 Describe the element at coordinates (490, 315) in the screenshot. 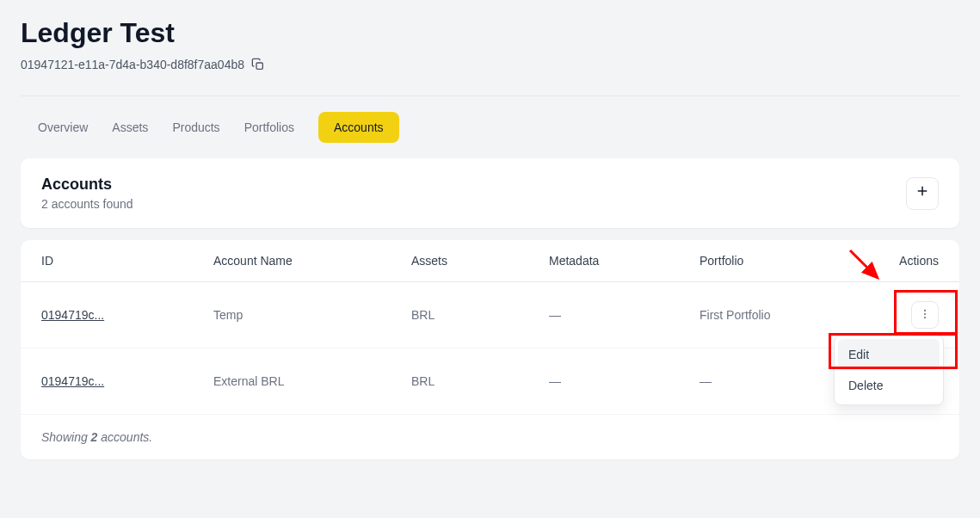

I see `table-row: 0194719c... Temp BRL — First Portfolio` at that location.